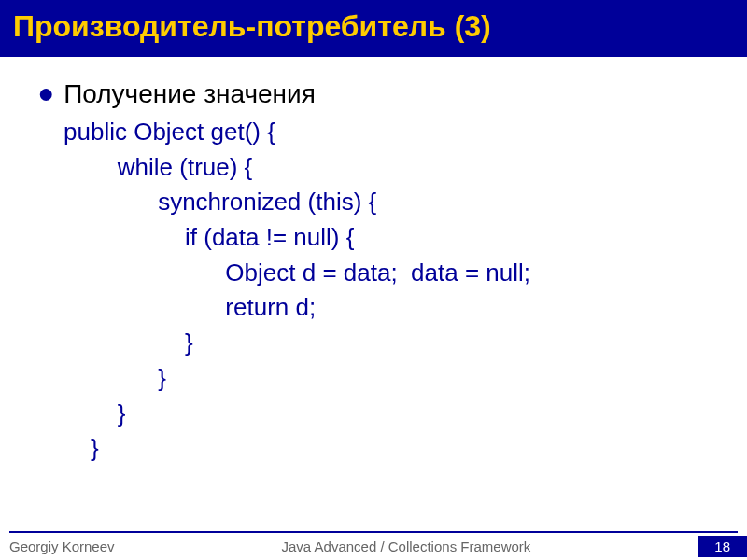  I want to click on bullet-text: Получение значения, so click(190, 94).